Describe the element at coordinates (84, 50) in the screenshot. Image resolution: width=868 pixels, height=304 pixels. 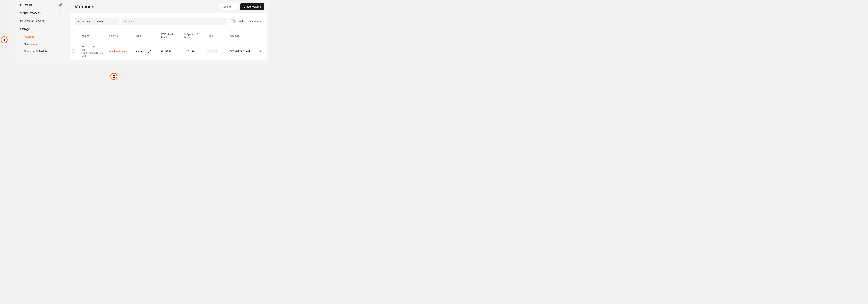
I see `id-badge: ID` at that location.